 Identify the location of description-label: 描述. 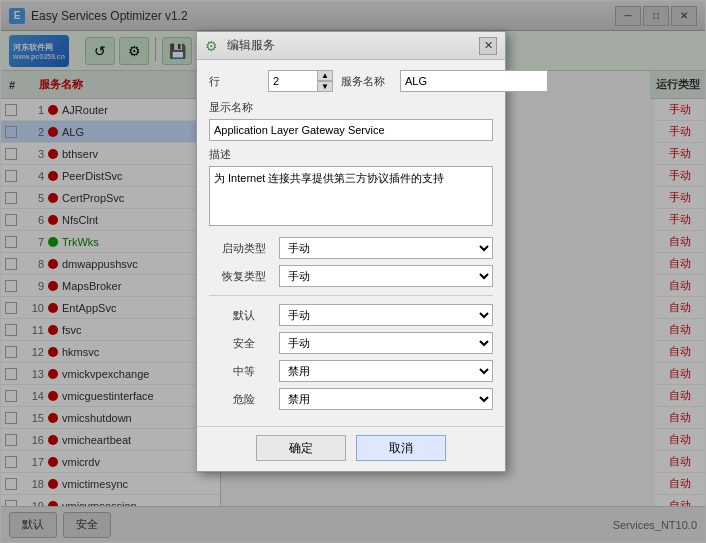
(351, 154).